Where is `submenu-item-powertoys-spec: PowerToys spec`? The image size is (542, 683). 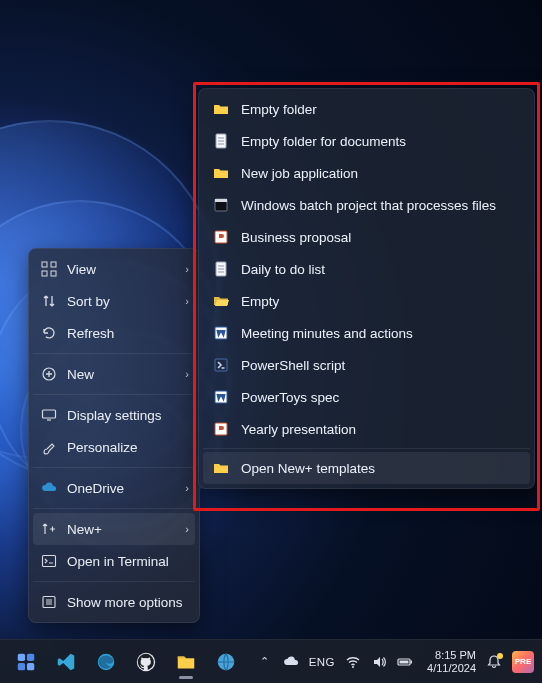 submenu-item-powertoys-spec: PowerToys spec is located at coordinates (366, 397).